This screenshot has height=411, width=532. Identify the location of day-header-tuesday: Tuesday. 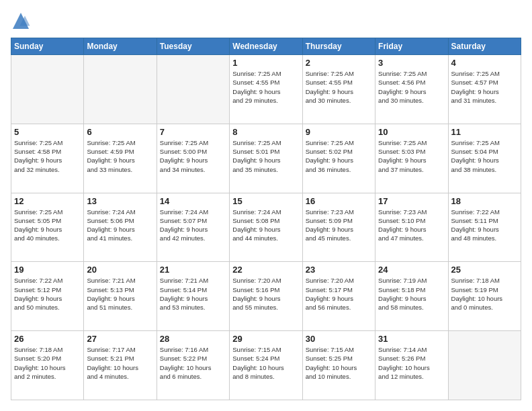
(193, 47).